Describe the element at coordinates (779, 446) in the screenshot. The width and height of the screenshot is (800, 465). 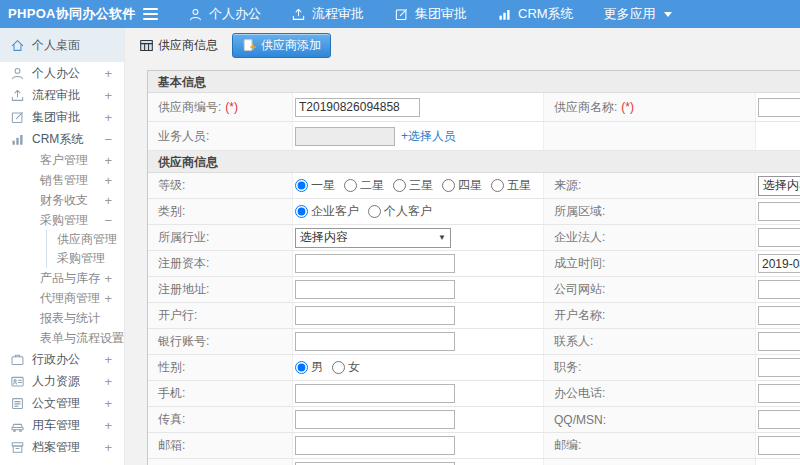
I see `zip-code-input` at that location.